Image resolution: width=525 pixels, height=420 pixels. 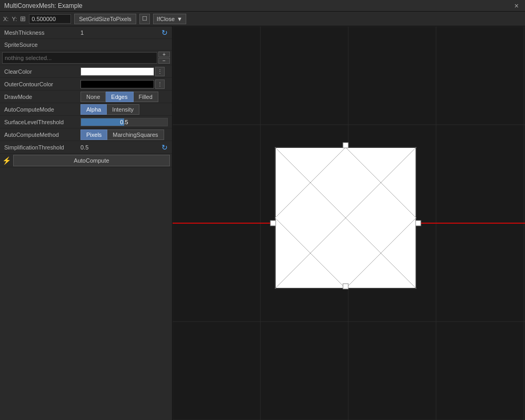 I want to click on grid-value-input, so click(x=50, y=19).